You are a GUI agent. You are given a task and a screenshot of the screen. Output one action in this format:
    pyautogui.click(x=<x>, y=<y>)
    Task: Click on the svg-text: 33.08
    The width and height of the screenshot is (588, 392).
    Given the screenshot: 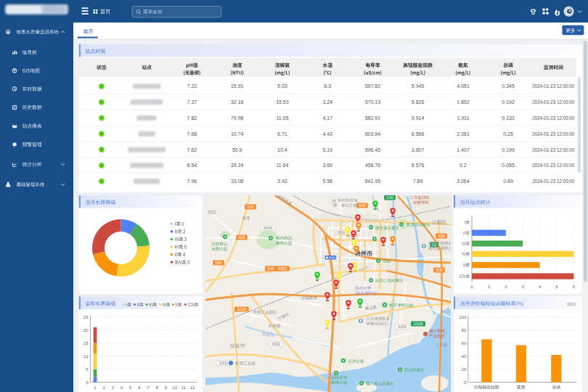 What is the action you would take?
    pyautogui.click(x=237, y=181)
    